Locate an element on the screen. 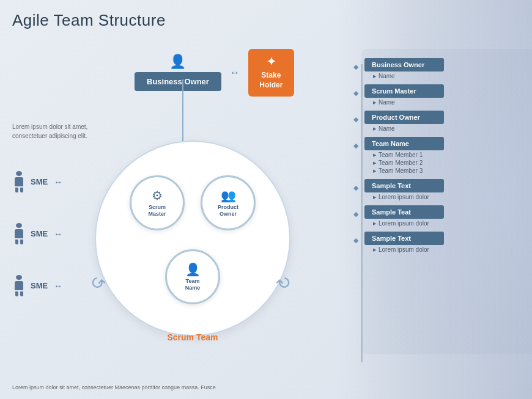 This screenshot has height=399, width=532. bi-directional-arrow: ↔ is located at coordinates (235, 73).